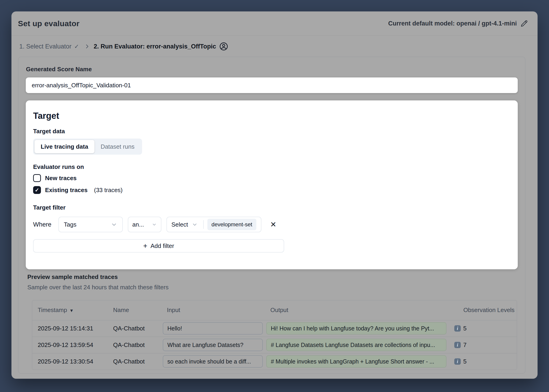  I want to click on filter-operator-select: an..., so click(144, 224).